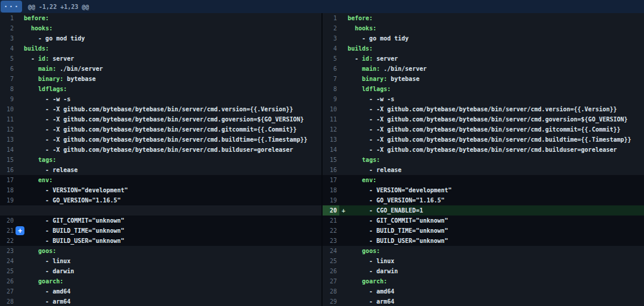 Image resolution: width=644 pixels, height=306 pixels. I want to click on code-line: hooks:, so click(496, 29).